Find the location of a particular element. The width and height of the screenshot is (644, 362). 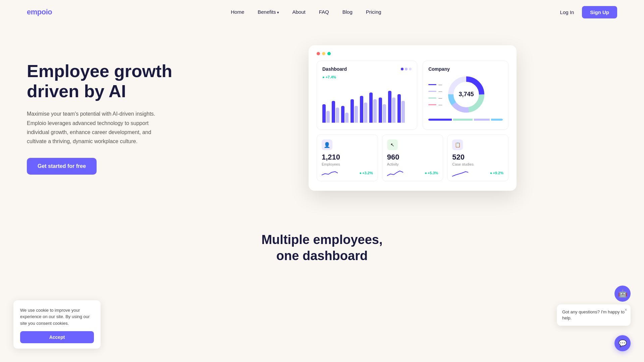

case-studies-change: +9.2% is located at coordinates (497, 173).